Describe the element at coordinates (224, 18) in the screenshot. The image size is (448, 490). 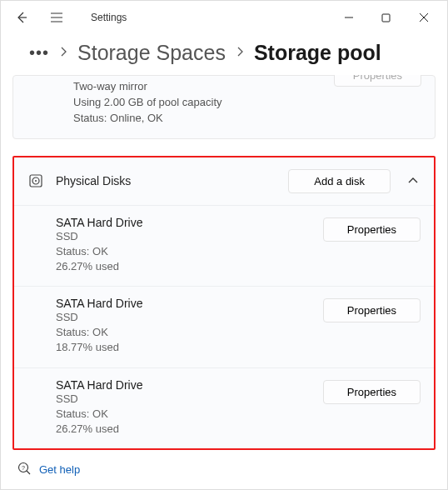
I see `titlebar: Settings` at that location.